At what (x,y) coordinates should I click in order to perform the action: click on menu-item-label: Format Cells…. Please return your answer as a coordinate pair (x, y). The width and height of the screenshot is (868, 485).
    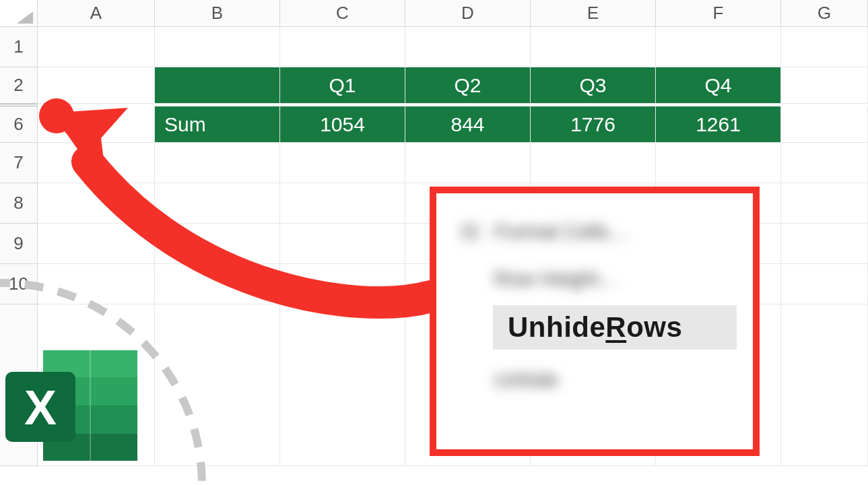
    Looking at the image, I should click on (562, 232).